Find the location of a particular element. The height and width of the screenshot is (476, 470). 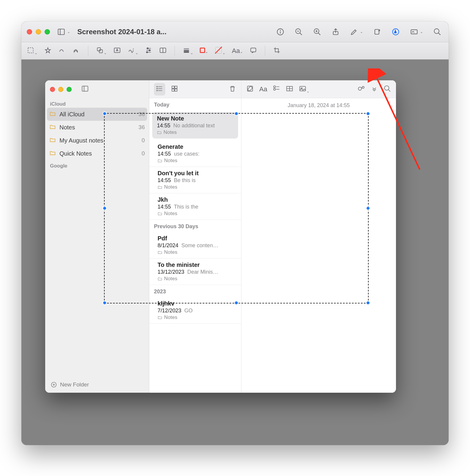

annotate-button is located at coordinates (253, 51).